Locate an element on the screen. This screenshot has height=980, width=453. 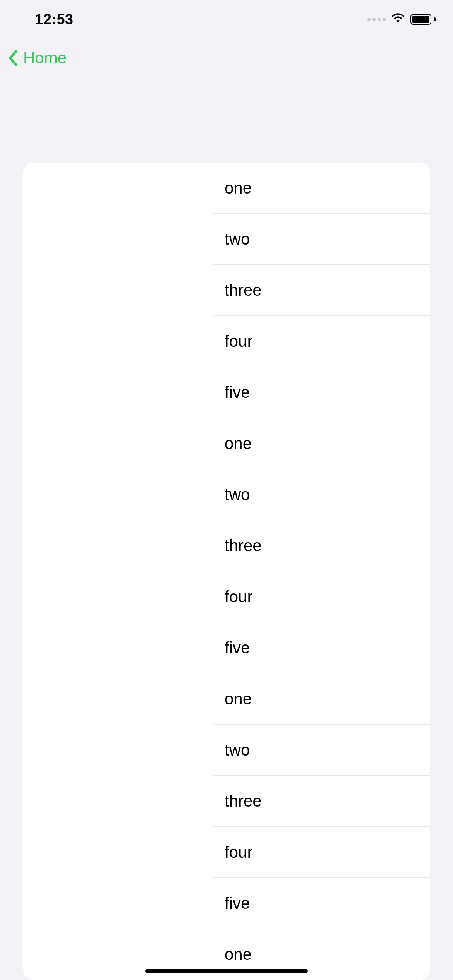
battery-icon is located at coordinates (422, 19).